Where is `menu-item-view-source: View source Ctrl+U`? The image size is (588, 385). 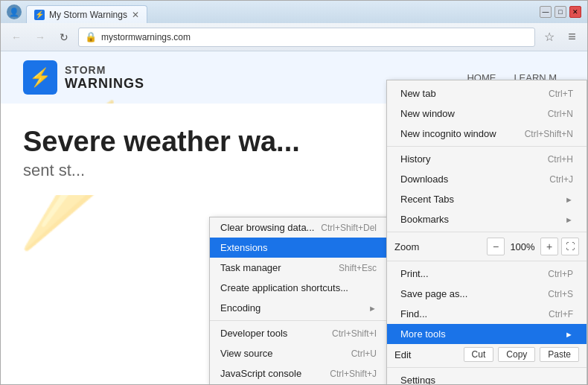
menu-item-view-source: View source Ctrl+U is located at coordinates (298, 353).